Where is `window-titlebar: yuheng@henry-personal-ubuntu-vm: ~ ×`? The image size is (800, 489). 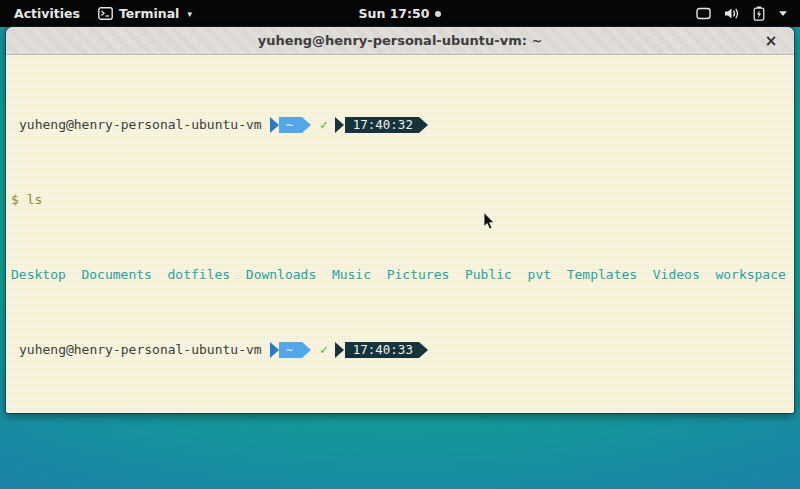 window-titlebar: yuheng@henry-personal-ubuntu-vm: ~ × is located at coordinates (400, 41).